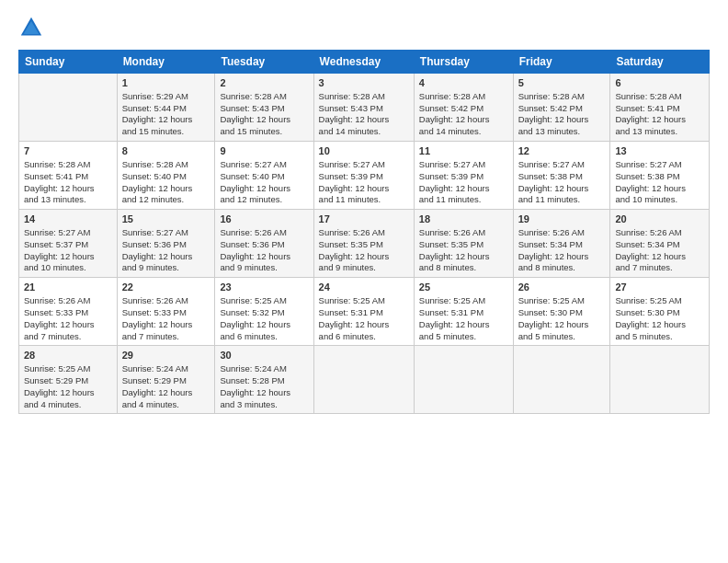 Image resolution: width=728 pixels, height=563 pixels. What do you see at coordinates (265, 176) in the screenshot?
I see `calendar-day-cell: 9Sunrise: 5:27 AM Sunset: 5:40 PM Daylig…` at bounding box center [265, 176].